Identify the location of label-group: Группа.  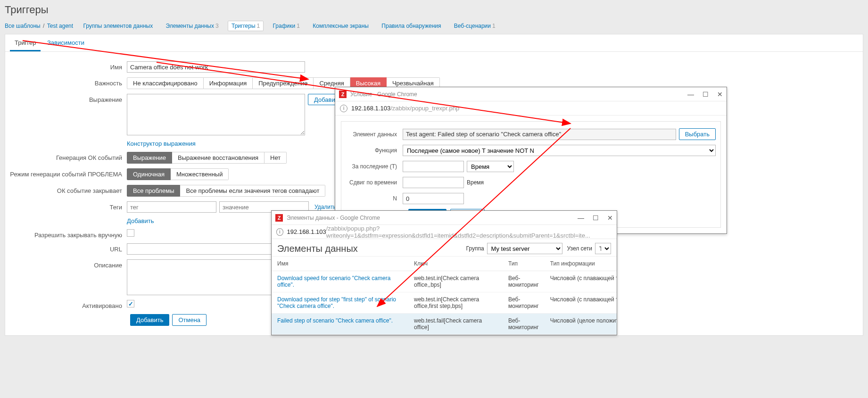
(475, 249).